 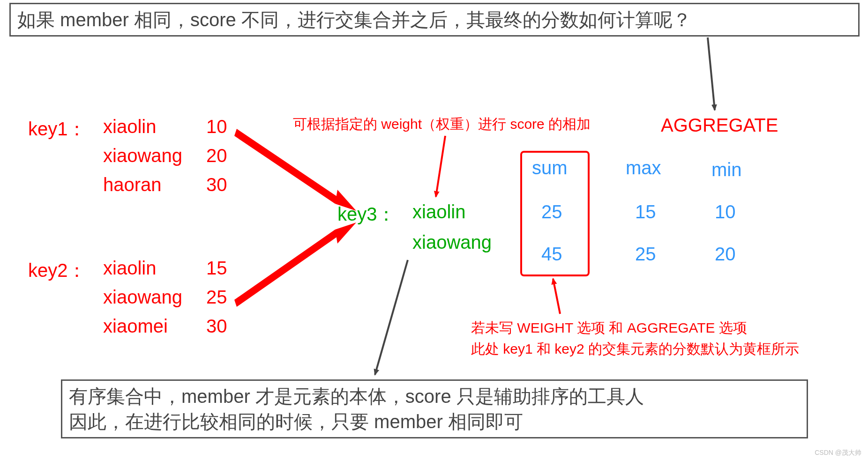 What do you see at coordinates (726, 254) in the screenshot?
I see `v-1-2: 20` at bounding box center [726, 254].